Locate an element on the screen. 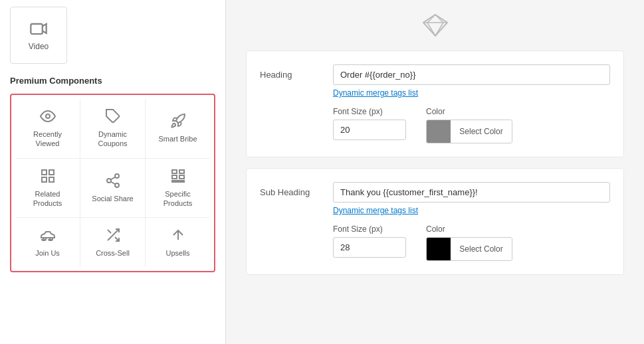  subheading-input is located at coordinates (472, 193).